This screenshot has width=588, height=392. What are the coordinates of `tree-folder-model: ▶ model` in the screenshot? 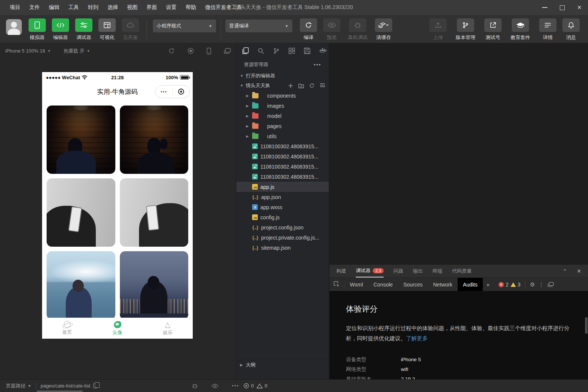 It's located at (283, 116).